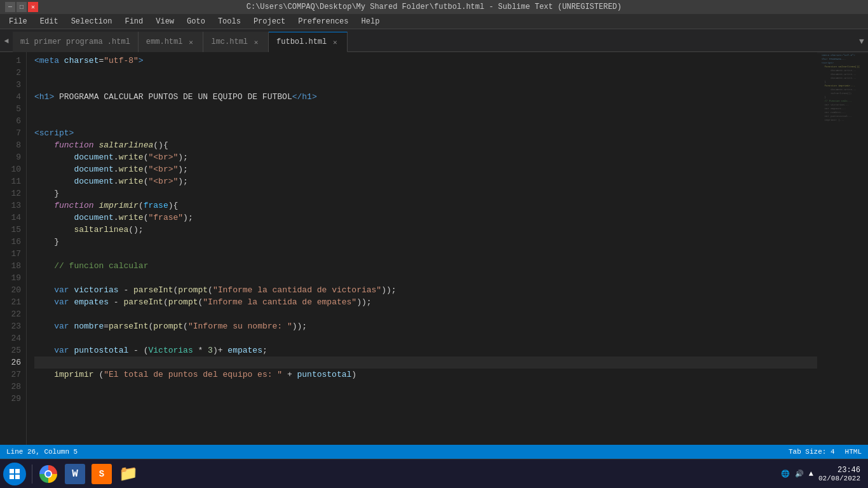 The image size is (868, 488). Describe the element at coordinates (371, 22) in the screenshot. I see `menu-help: Help` at that location.